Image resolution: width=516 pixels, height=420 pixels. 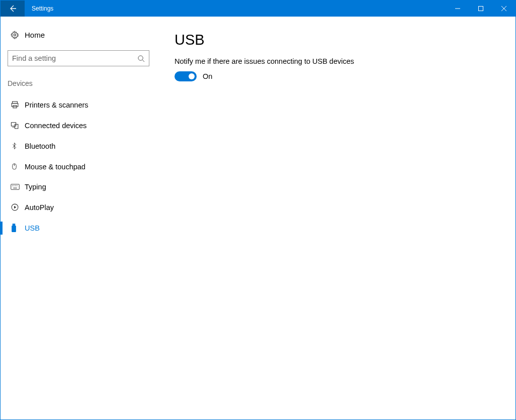 I want to click on sidebar-item-mouse-touchpad: Mouse & touchpad, so click(x=78, y=167).